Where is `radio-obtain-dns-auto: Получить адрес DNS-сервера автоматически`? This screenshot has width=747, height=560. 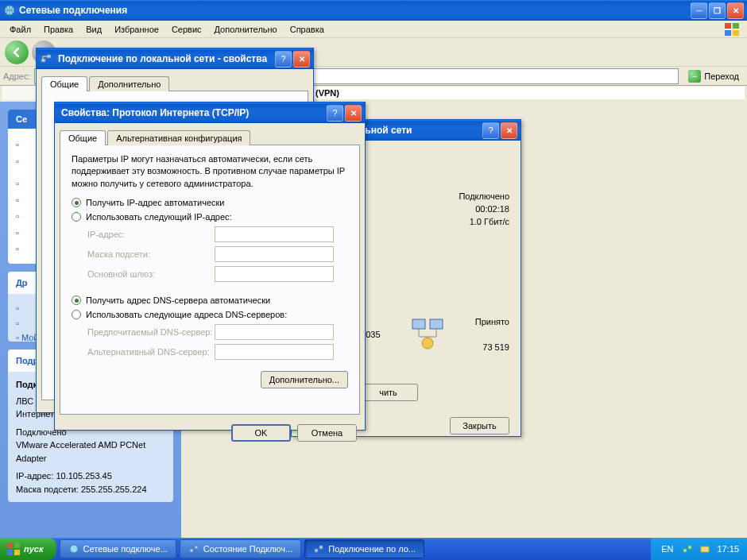 radio-obtain-dns-auto: Получить адрес DNS-сервера автоматически is located at coordinates (210, 300).